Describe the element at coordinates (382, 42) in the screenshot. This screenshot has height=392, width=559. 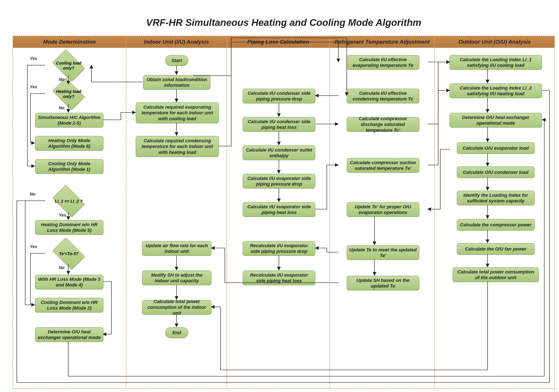
I see `lane-header: Refrigerant Temperature Adjustment` at that location.